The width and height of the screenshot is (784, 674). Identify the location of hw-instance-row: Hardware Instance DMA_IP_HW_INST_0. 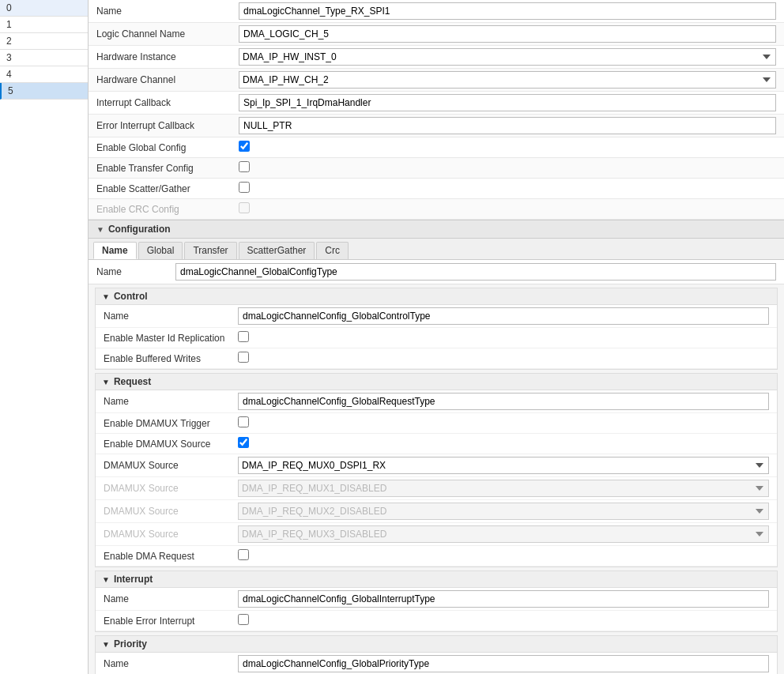
(436, 57).